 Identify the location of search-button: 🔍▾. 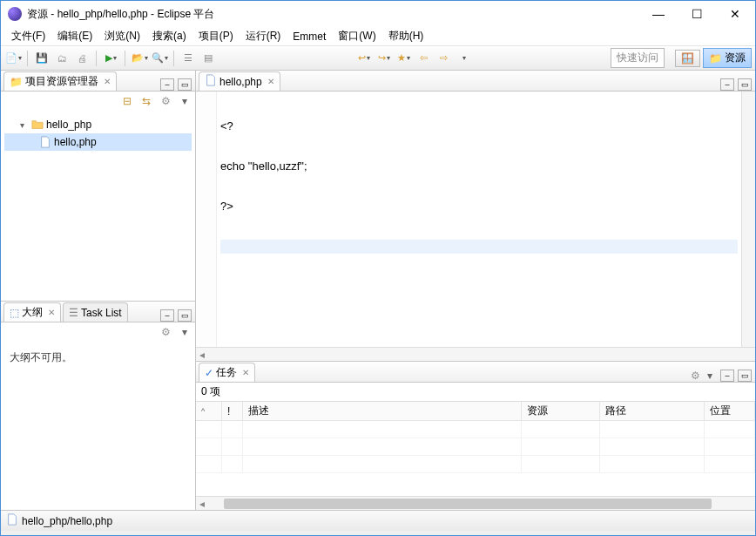
(159, 58).